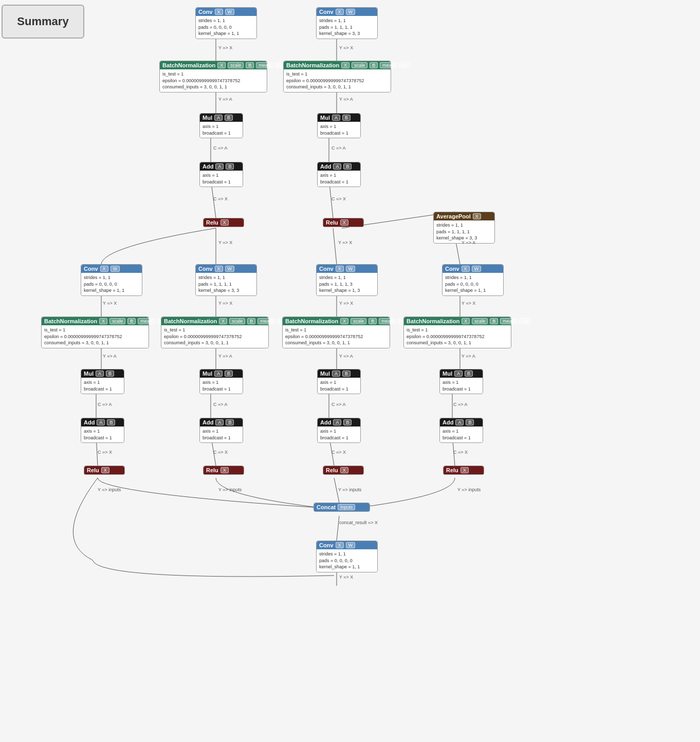 The height and width of the screenshot is (742, 700). What do you see at coordinates (225, 48) in the screenshot?
I see `edge-conv1-bn1: Y => X` at bounding box center [225, 48].